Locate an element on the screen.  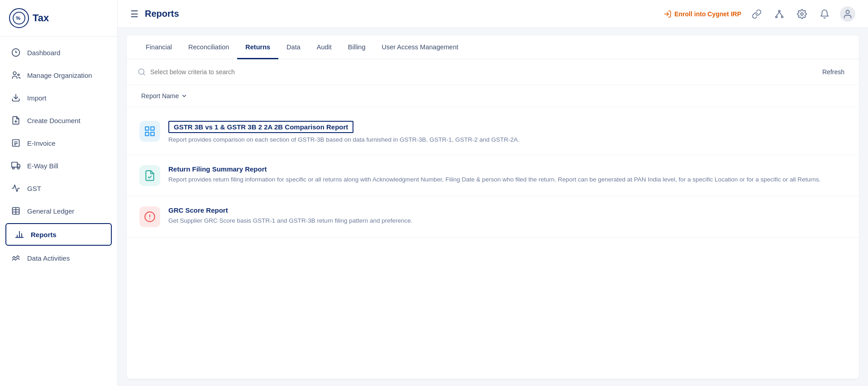
page-title: Reports is located at coordinates (404, 14).